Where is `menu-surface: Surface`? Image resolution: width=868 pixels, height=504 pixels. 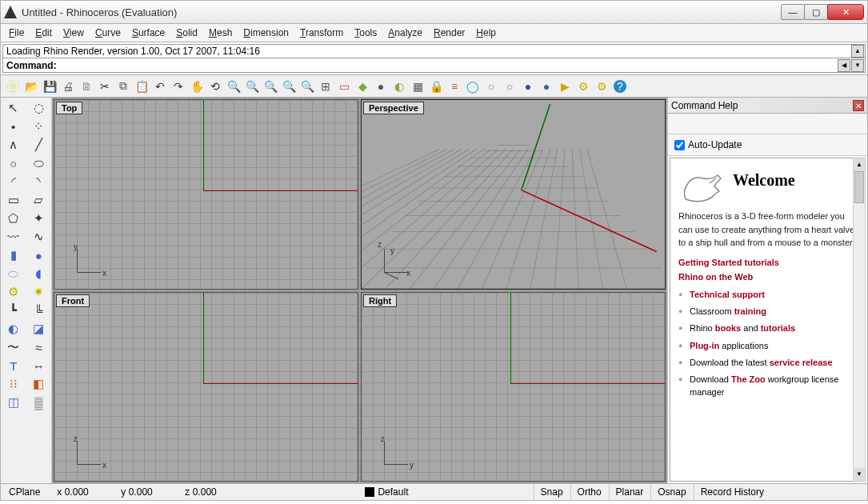 menu-surface: Surface is located at coordinates (149, 33).